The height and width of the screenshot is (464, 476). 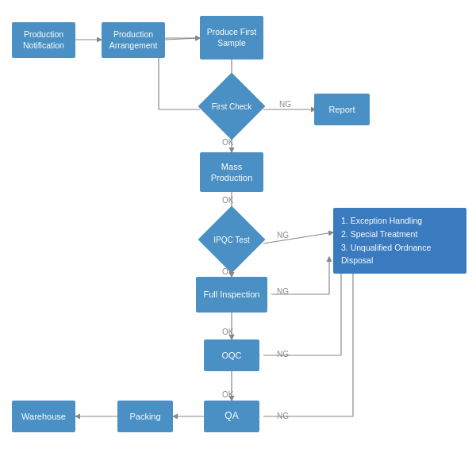 What do you see at coordinates (144, 416) in the screenshot?
I see `packing-label: Packing` at bounding box center [144, 416].